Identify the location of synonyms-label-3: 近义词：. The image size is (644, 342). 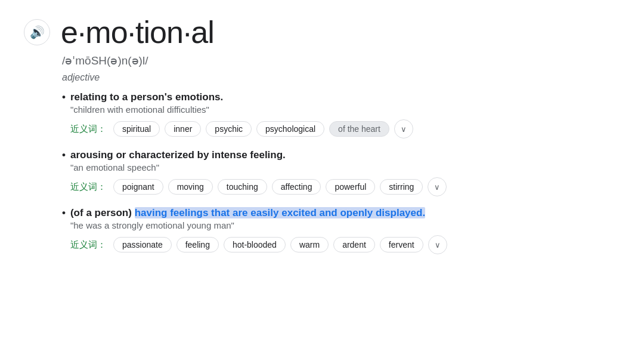
(88, 245).